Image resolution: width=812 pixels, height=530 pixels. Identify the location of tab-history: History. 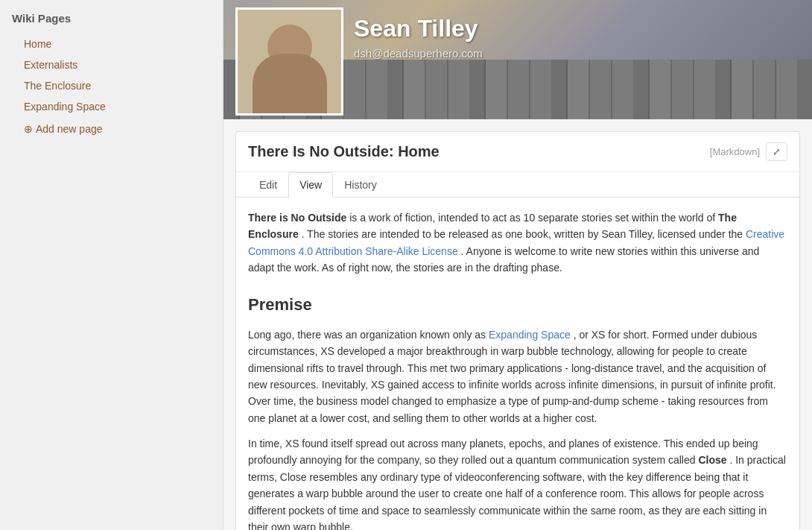
(361, 185).